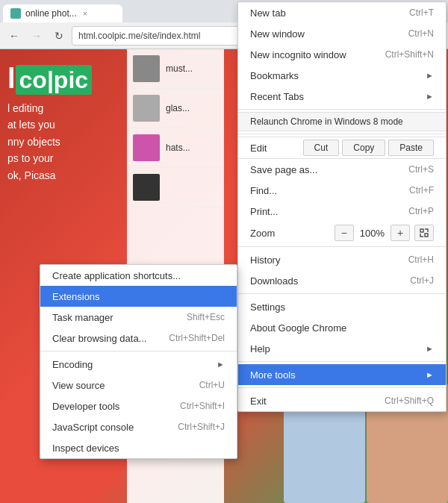 The width and height of the screenshot is (448, 503). Describe the element at coordinates (342, 190) in the screenshot. I see `menu-item-find: Find... Ctrl+F` at that location.